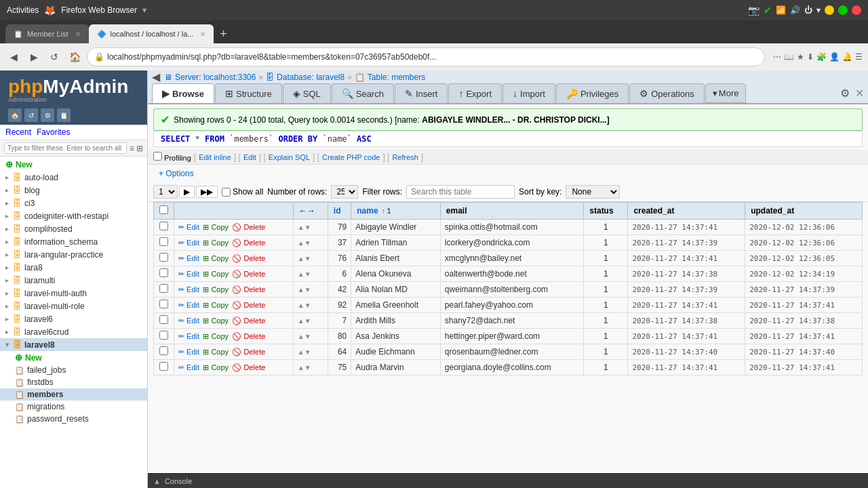 Image resolution: width=868 pixels, height=488 pixels. I want to click on console-toggle-icon: ▲, so click(157, 481).